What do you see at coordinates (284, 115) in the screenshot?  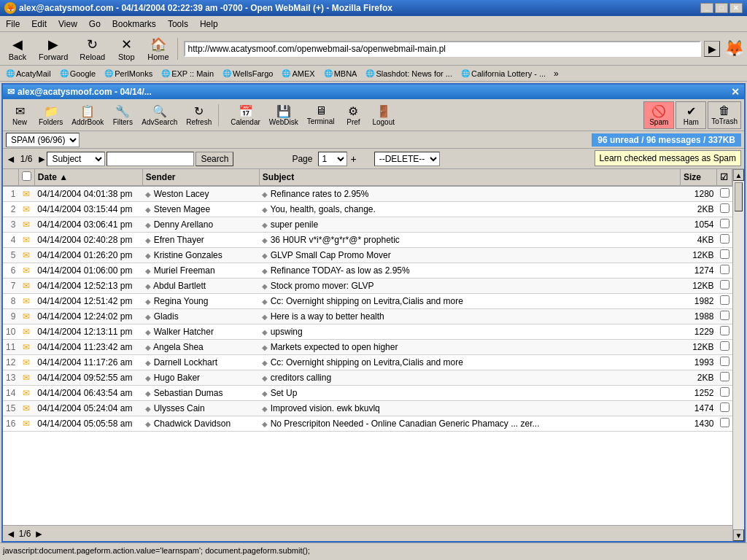 I see `webdisk-button: 💾 WebDisk` at bounding box center [284, 115].